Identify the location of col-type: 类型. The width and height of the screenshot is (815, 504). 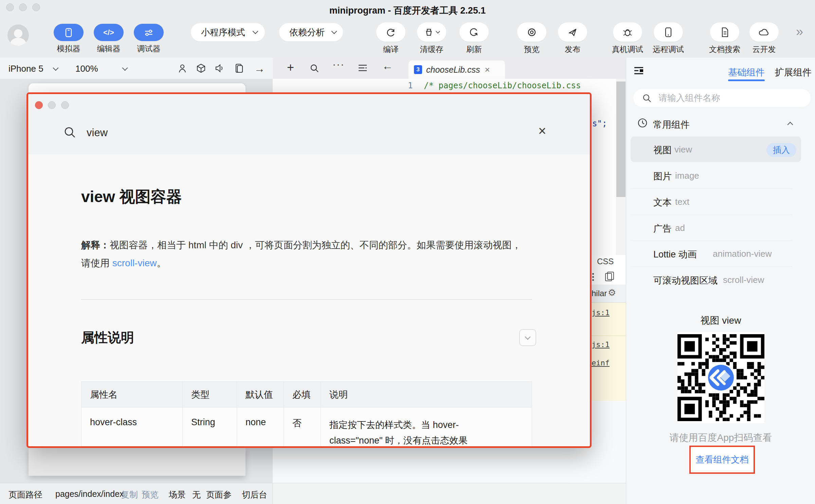
(210, 395).